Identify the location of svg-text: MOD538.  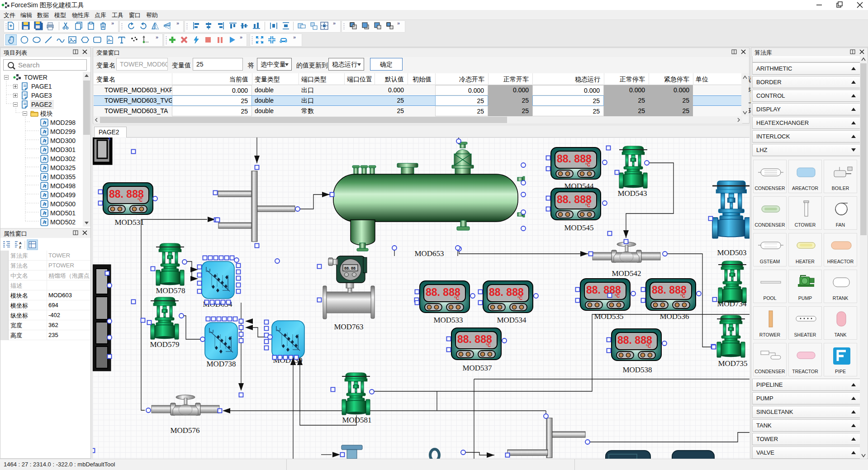
(637, 370).